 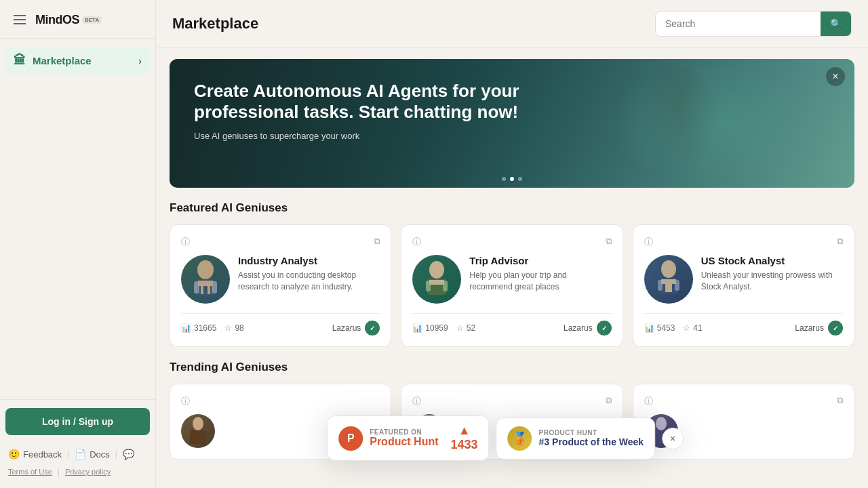 I want to click on banner-close-button: ×, so click(x=835, y=77).